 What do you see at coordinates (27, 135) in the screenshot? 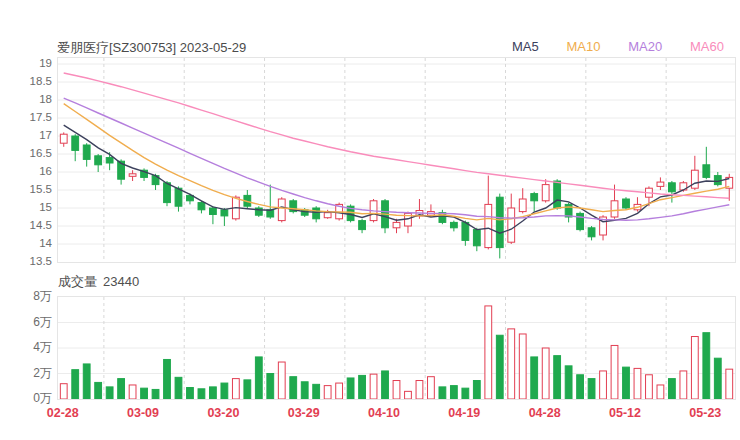
I see `price-axis-label: 17` at bounding box center [27, 135].